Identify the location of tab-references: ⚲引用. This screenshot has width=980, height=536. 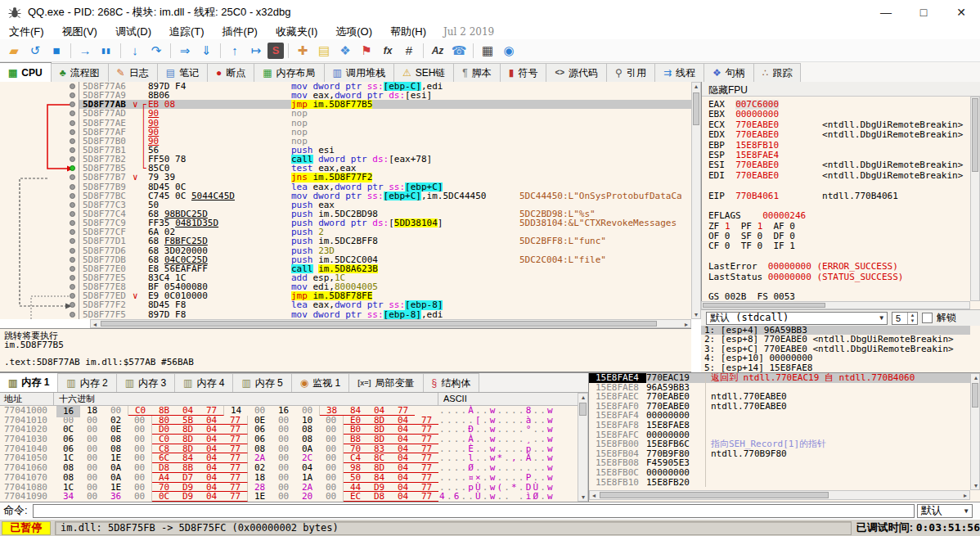
(631, 72).